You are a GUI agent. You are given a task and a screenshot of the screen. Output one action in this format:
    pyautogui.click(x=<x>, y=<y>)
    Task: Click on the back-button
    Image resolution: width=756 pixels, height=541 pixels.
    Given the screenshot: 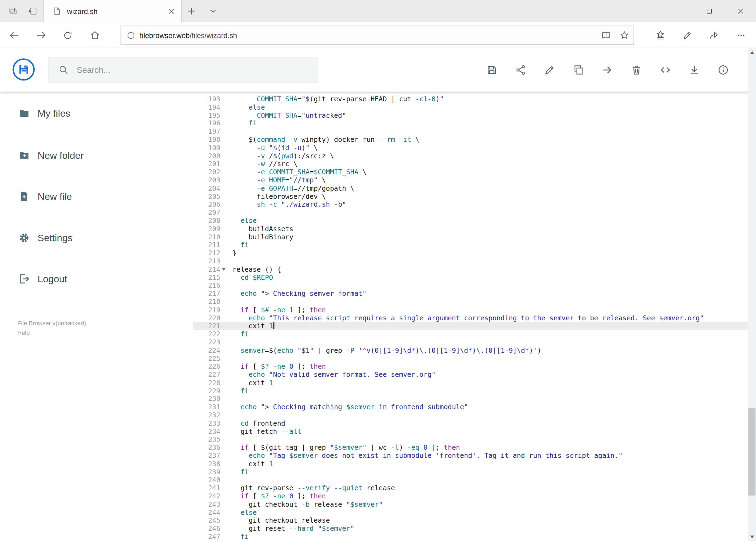 What is the action you would take?
    pyautogui.click(x=15, y=35)
    